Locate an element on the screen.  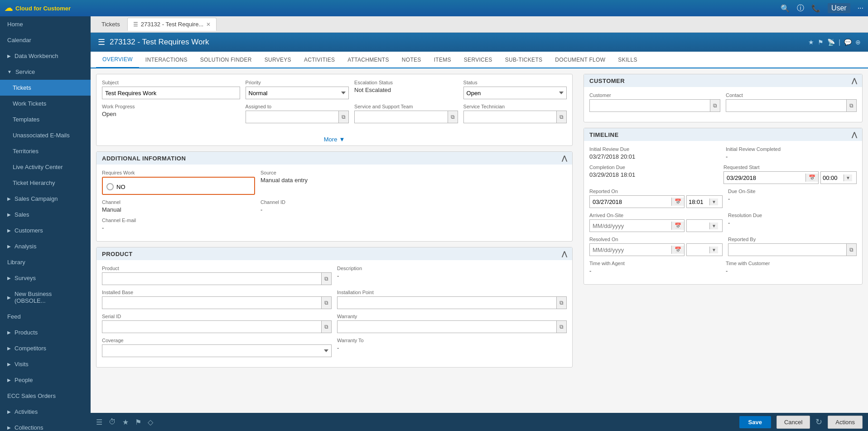
sidebar-item-live-activity-center: Live Activity Center is located at coordinates (45, 167).